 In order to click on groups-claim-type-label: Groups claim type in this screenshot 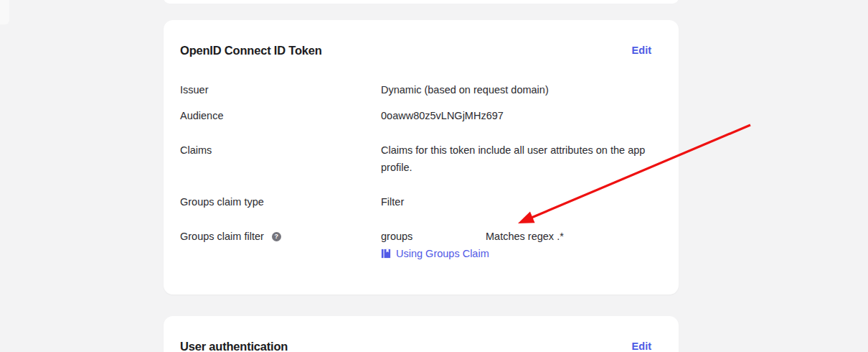, I will do `click(280, 202)`.